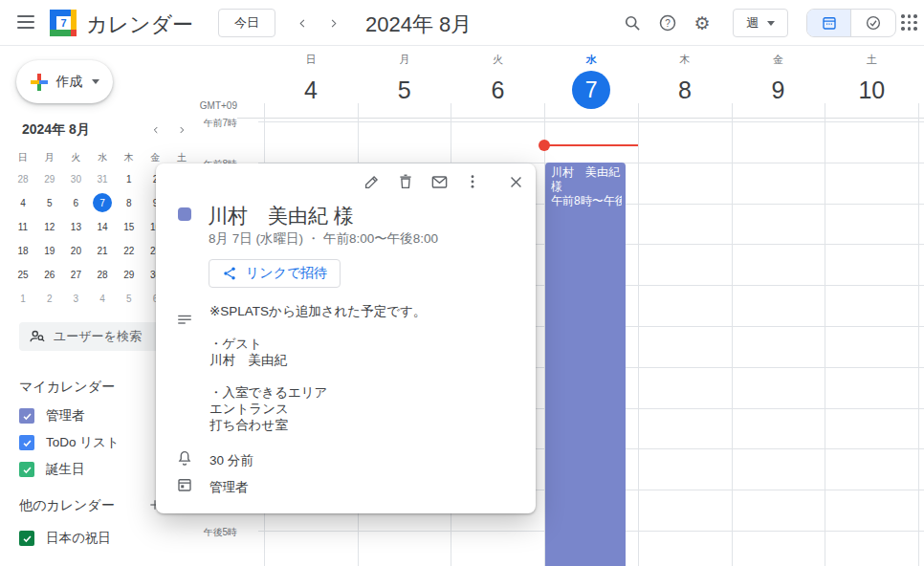 Image resolution: width=924 pixels, height=566 pixels. What do you see at coordinates (497, 59) in the screenshot?
I see `week-day-name: 火` at bounding box center [497, 59].